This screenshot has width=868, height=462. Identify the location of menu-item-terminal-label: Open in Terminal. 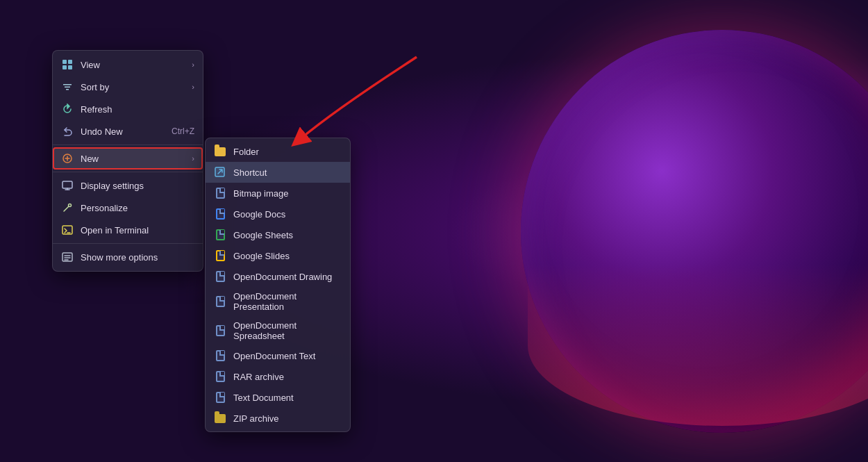
(137, 231).